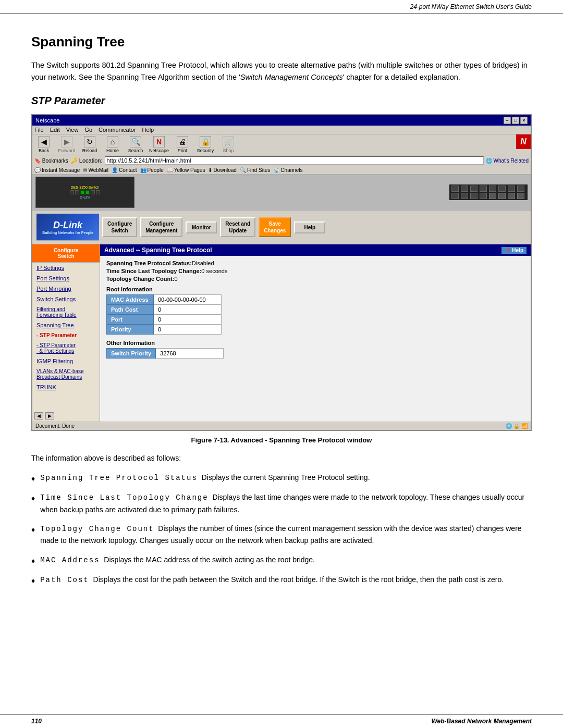 This screenshot has height=728, width=563. What do you see at coordinates (117, 130) in the screenshot?
I see `menu-communicator: Communicator` at bounding box center [117, 130].